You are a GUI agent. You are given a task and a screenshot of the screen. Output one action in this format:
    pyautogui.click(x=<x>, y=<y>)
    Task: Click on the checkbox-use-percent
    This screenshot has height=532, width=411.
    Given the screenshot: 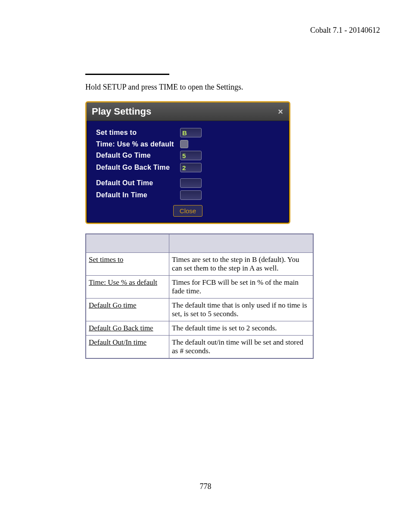 What is the action you would take?
    pyautogui.click(x=184, y=144)
    